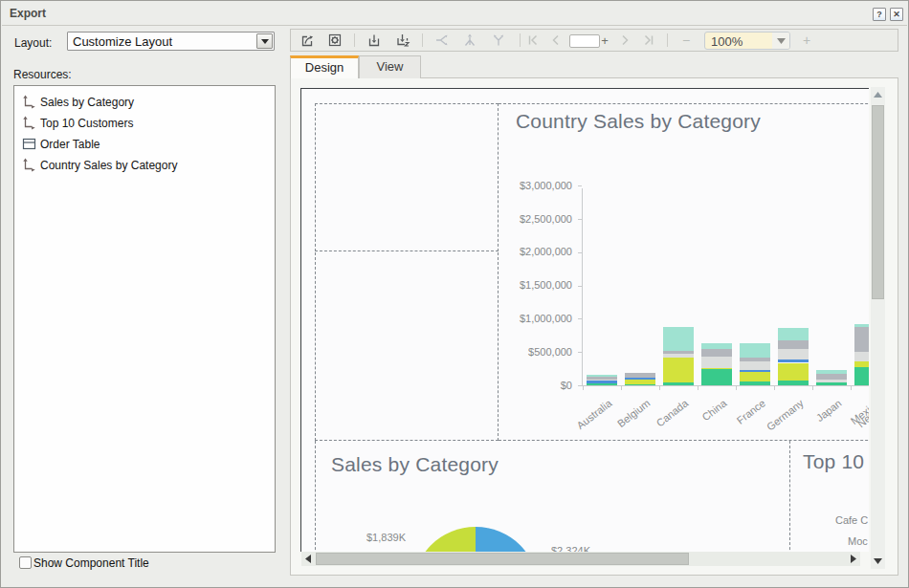 Image resolution: width=909 pixels, height=588 pixels. I want to click on zoom-in-button: +, so click(807, 40).